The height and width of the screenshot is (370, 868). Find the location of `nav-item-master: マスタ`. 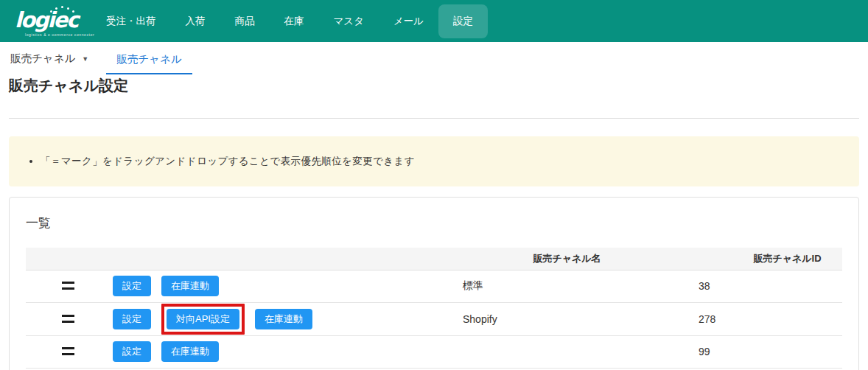

nav-item-master: マスタ is located at coordinates (349, 21).